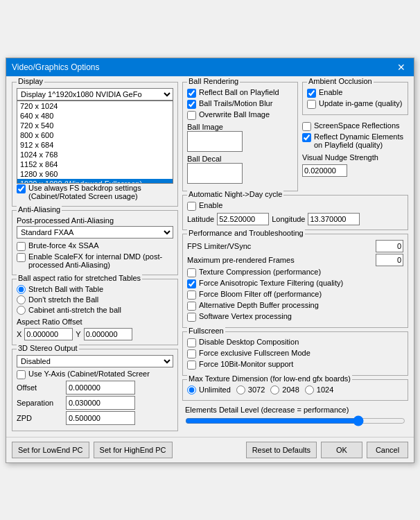 The height and width of the screenshot is (520, 420). What do you see at coordinates (234, 114) in the screenshot?
I see `overwrite-label: Overwrite Ball Image` at bounding box center [234, 114].